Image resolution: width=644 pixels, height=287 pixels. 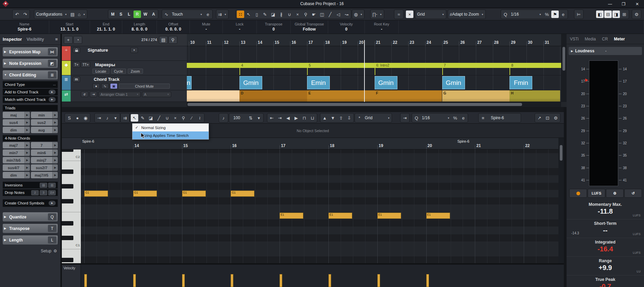 I want to click on midi-input-icon: ♪, so click(x=107, y=118).